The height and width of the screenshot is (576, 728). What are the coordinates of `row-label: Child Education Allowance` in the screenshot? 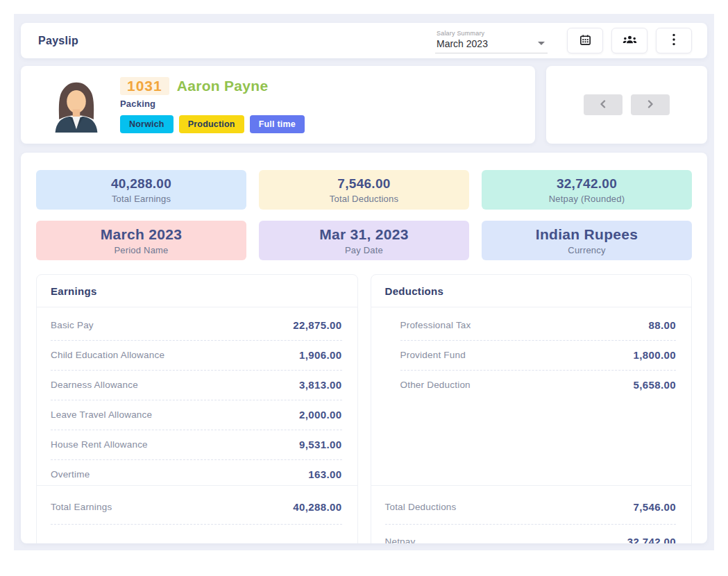 It's located at (108, 355).